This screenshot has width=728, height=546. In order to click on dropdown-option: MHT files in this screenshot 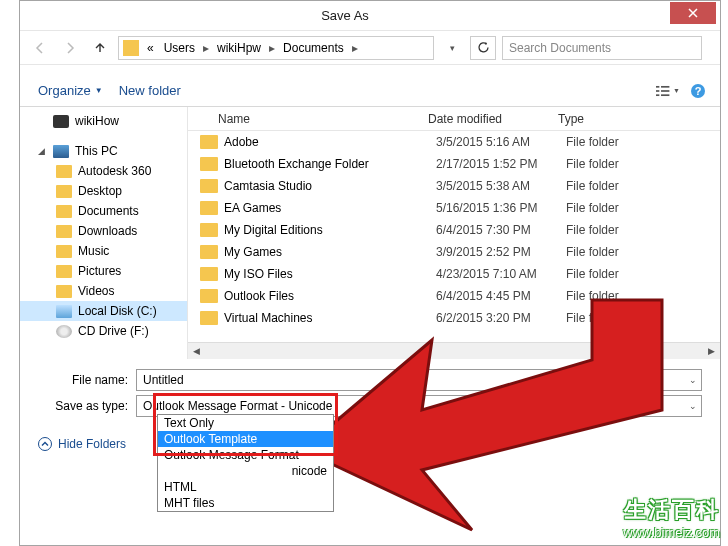, I will do `click(246, 503)`.